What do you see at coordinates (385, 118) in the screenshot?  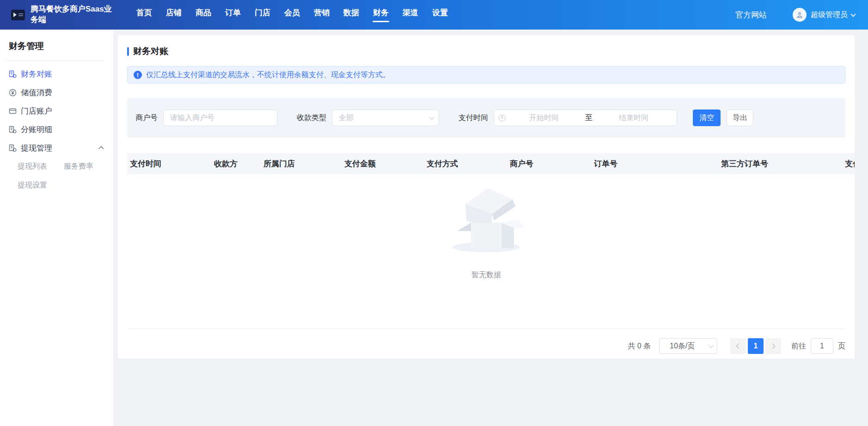 I see `payment-type-select: 全部` at bounding box center [385, 118].